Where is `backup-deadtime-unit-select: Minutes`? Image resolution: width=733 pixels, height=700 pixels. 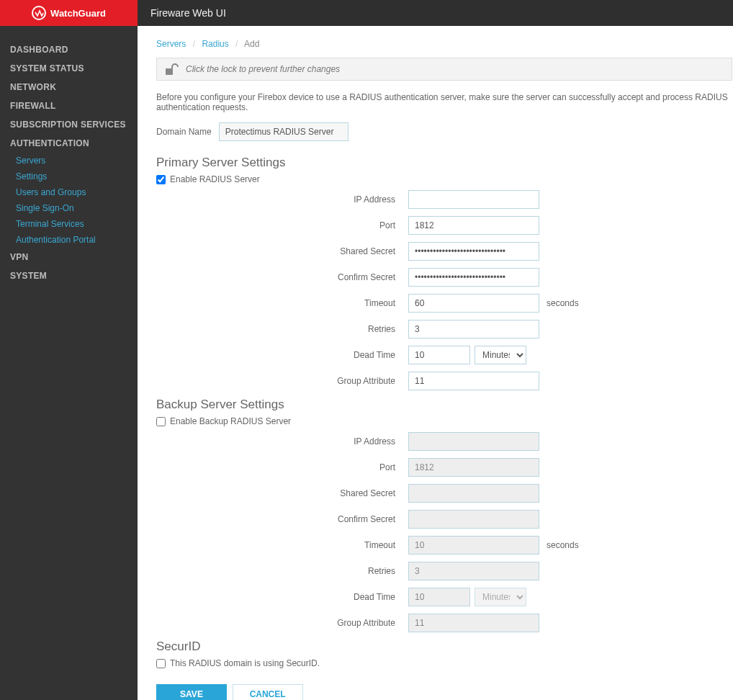
backup-deadtime-unit-select: Minutes is located at coordinates (500, 597).